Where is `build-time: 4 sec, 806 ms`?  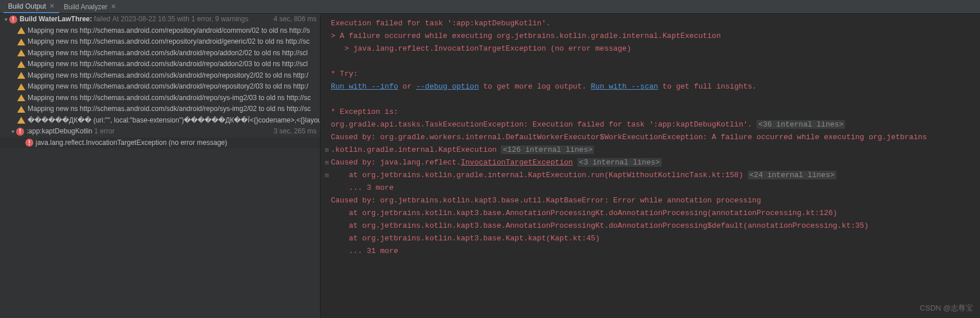 build-time: 4 sec, 806 ms is located at coordinates (293, 20).